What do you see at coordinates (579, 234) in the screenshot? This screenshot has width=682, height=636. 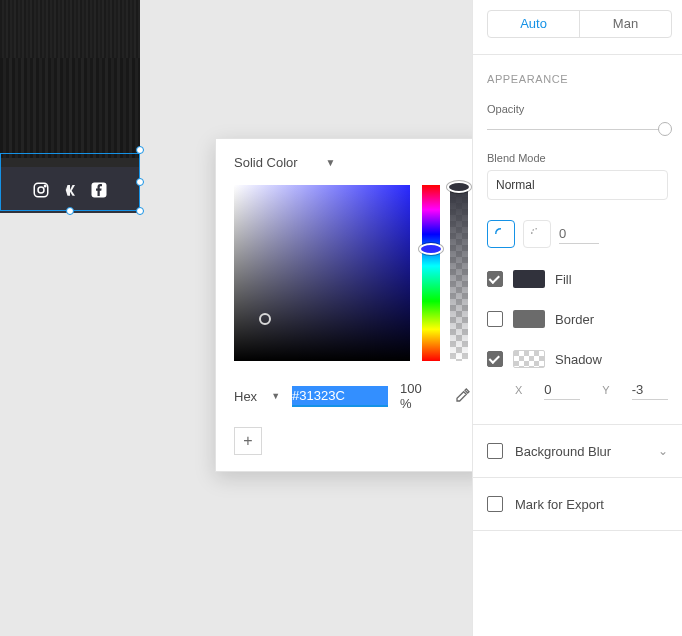 I see `corner-radius-input` at bounding box center [579, 234].